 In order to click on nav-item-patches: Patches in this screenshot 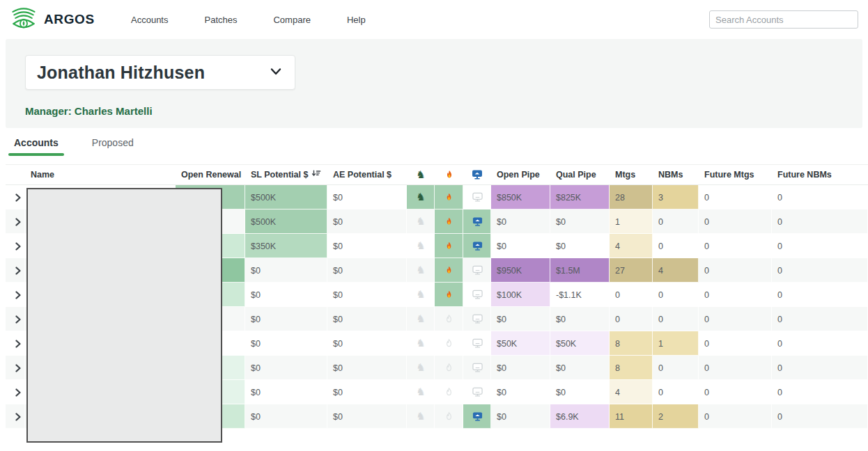, I will do `click(220, 19)`.